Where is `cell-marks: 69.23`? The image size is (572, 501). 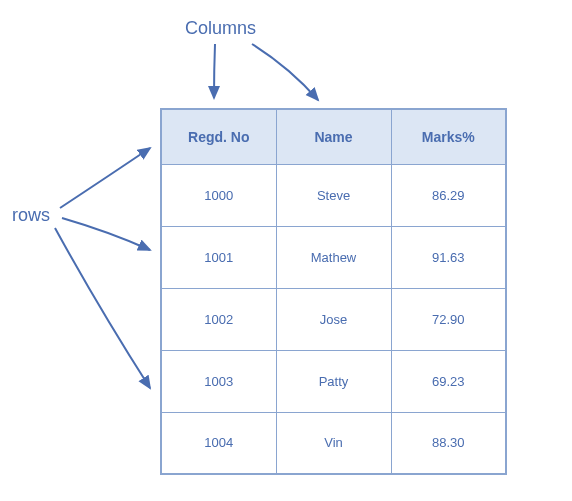
cell-marks: 69.23 is located at coordinates (448, 381).